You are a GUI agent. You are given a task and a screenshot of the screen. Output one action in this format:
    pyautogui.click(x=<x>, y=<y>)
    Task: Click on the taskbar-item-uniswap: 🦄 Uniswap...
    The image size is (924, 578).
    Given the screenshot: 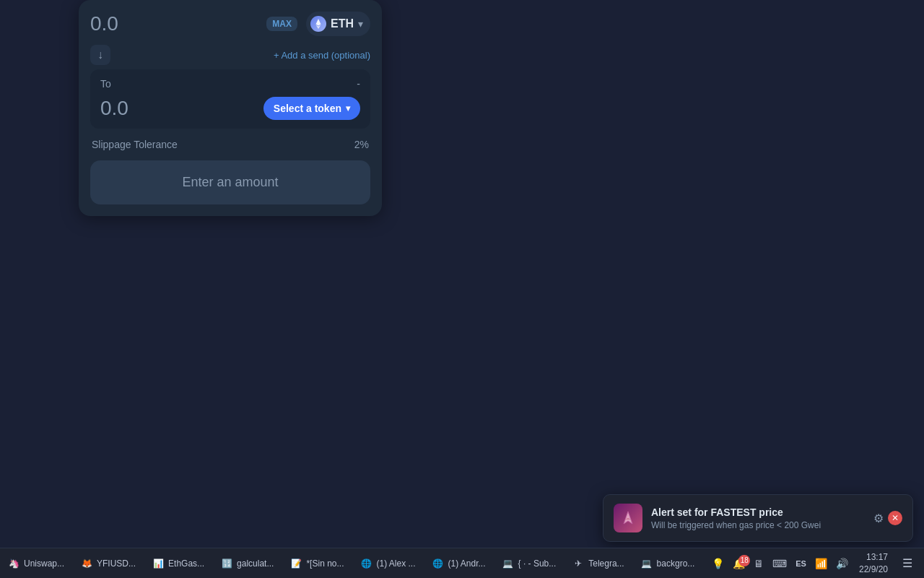 What is the action you would take?
    pyautogui.click(x=36, y=564)
    